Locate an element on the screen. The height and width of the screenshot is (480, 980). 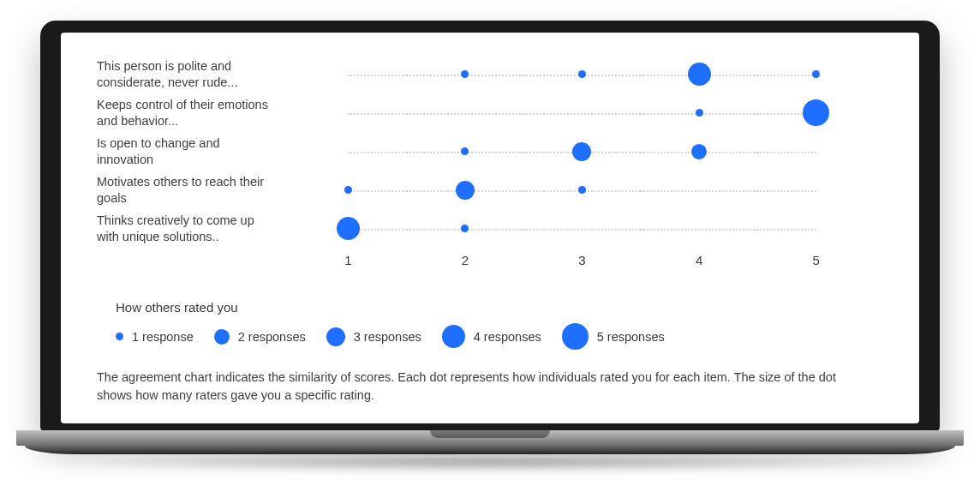
x-tick-label: 4 is located at coordinates (699, 267).